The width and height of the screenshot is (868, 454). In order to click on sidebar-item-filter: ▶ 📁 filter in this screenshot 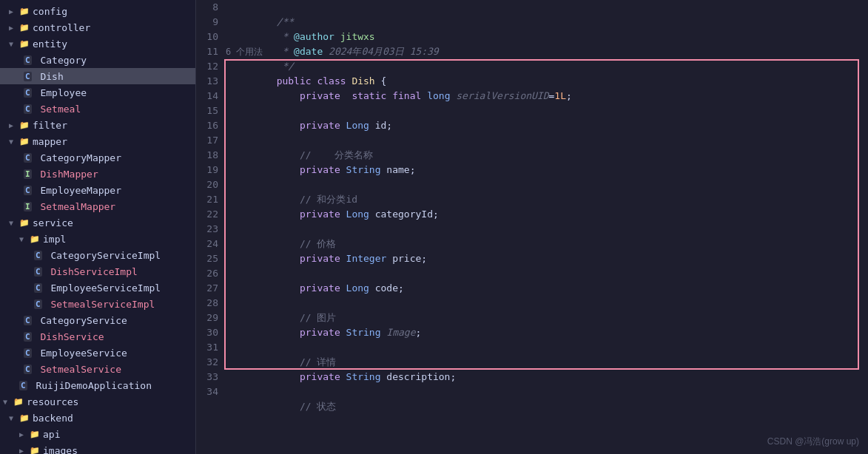, I will do `click(98, 125)`.